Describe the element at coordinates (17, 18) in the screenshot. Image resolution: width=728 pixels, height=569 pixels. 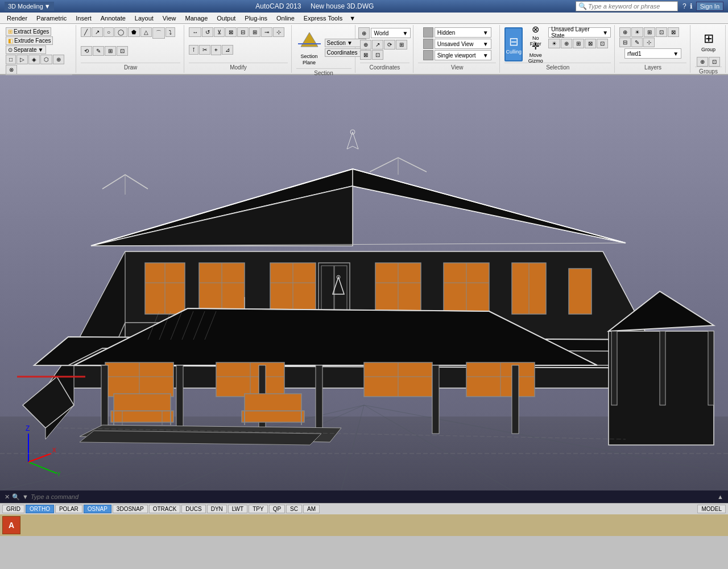
I see `menu-render: Render` at that location.